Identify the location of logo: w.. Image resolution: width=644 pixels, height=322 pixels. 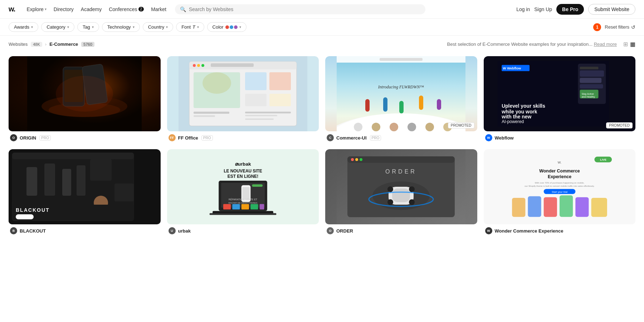
(12, 9).